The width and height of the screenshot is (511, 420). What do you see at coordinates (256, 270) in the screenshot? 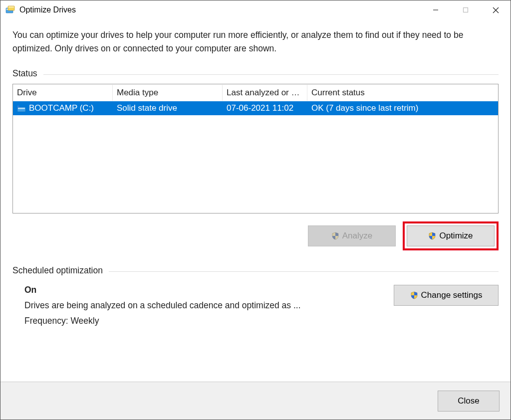
I see `scheduled-section-label: Scheduled optimization` at bounding box center [256, 270].